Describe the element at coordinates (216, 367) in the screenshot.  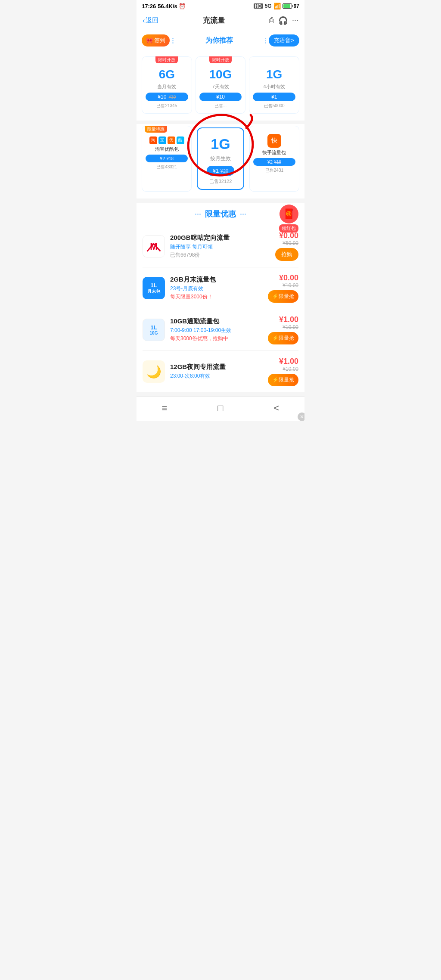
I see `offer-name-night: 12GB夜间专用流量` at that location.